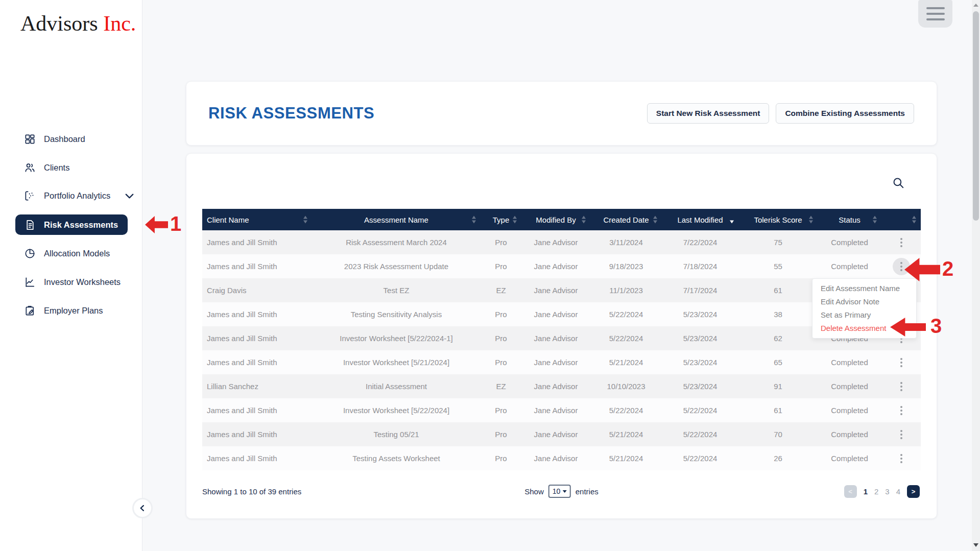 The image size is (980, 551). What do you see at coordinates (71, 282) in the screenshot?
I see `sidebar-item-investor-worksheets: Investor Worksheets` at bounding box center [71, 282].